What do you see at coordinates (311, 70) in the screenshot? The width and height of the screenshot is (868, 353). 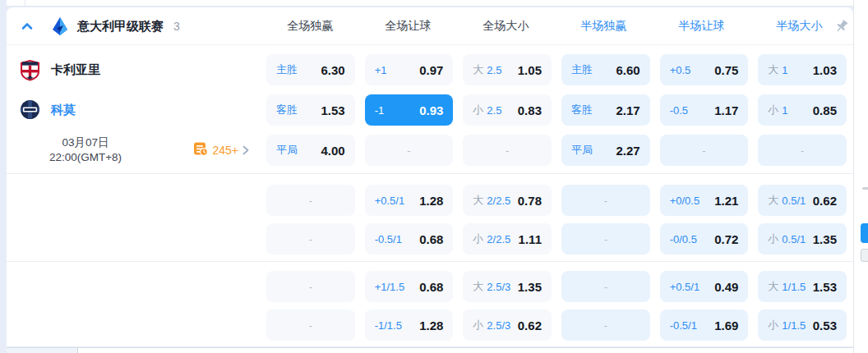 I see `odds-cell: 主胜6.30` at bounding box center [311, 70].